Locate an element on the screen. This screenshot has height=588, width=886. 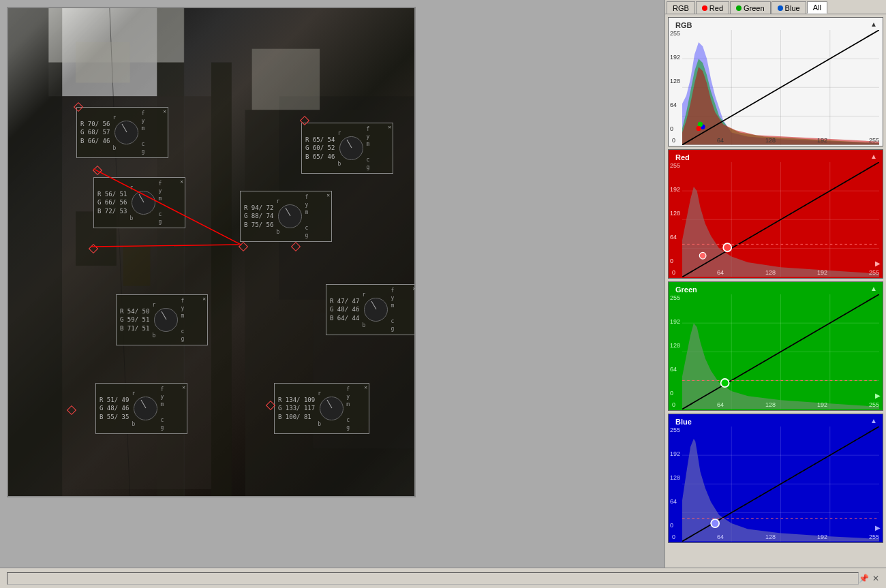
tab-red: Red is located at coordinates (713, 7).